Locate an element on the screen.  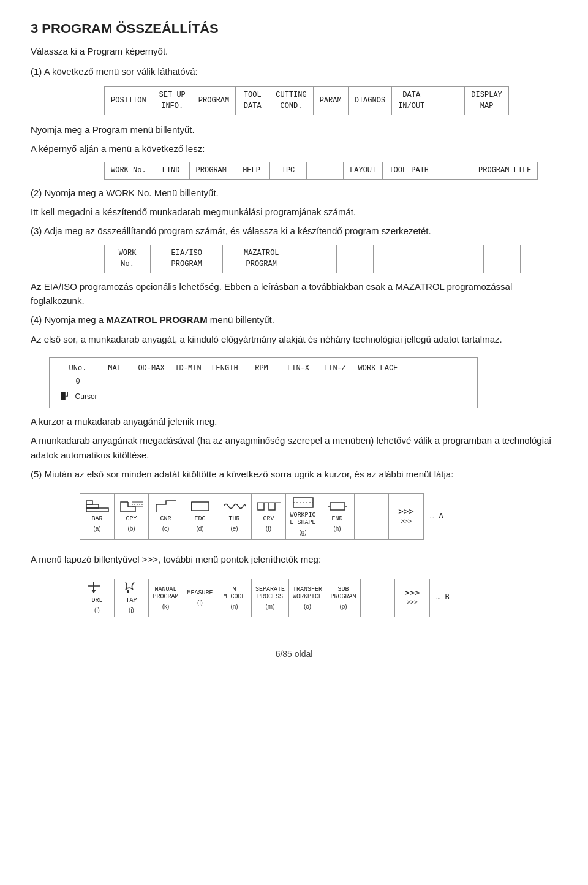
data-header: RPM is located at coordinates (262, 369).